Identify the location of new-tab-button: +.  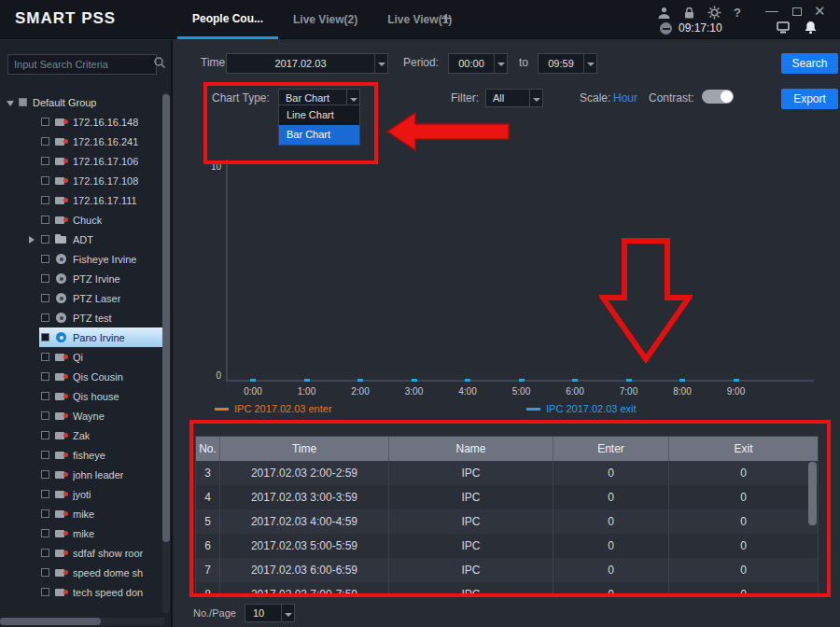
(446, 20).